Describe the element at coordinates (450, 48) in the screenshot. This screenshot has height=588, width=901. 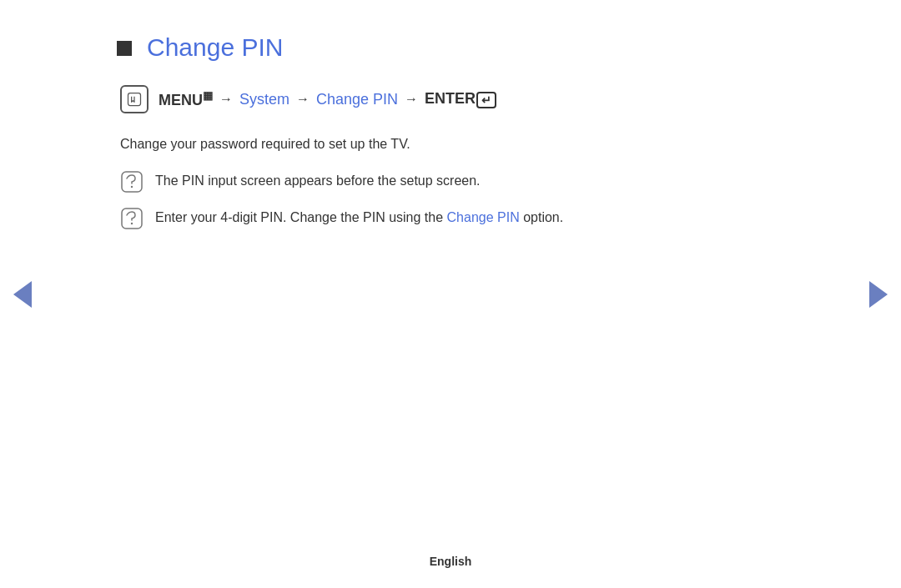
I see `title-row: Change PIN` at that location.